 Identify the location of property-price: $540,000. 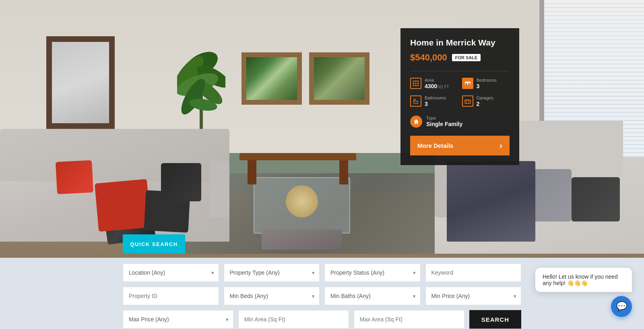
(429, 58).